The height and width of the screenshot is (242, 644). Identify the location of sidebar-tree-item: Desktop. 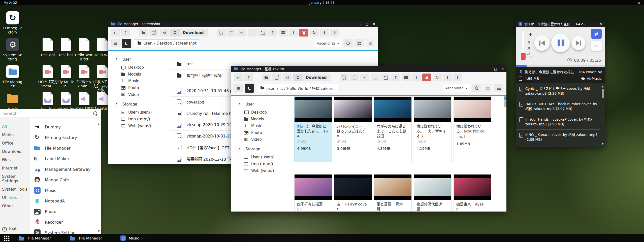
(266, 112).